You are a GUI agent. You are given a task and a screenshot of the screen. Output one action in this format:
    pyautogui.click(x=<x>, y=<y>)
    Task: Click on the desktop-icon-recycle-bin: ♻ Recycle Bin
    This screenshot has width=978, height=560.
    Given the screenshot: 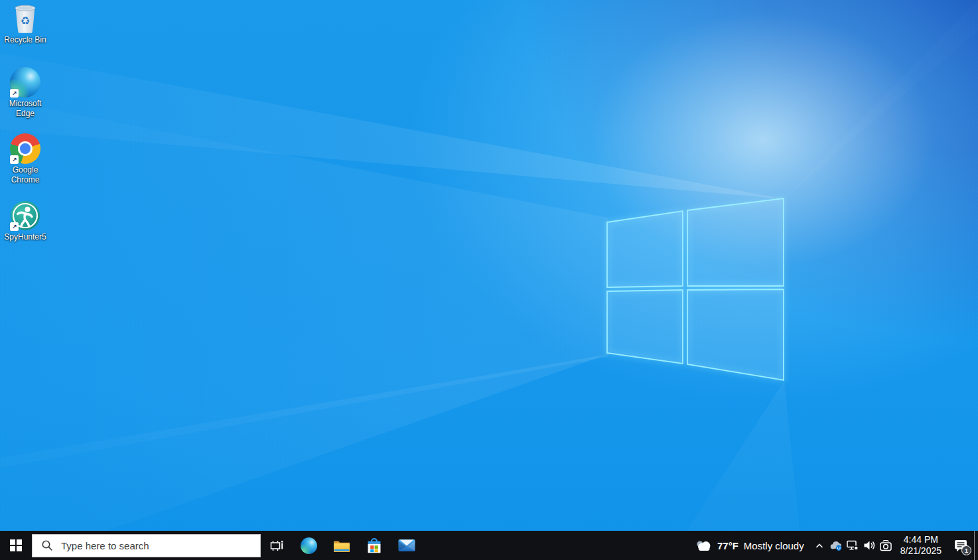 What is the action you would take?
    pyautogui.click(x=25, y=24)
    